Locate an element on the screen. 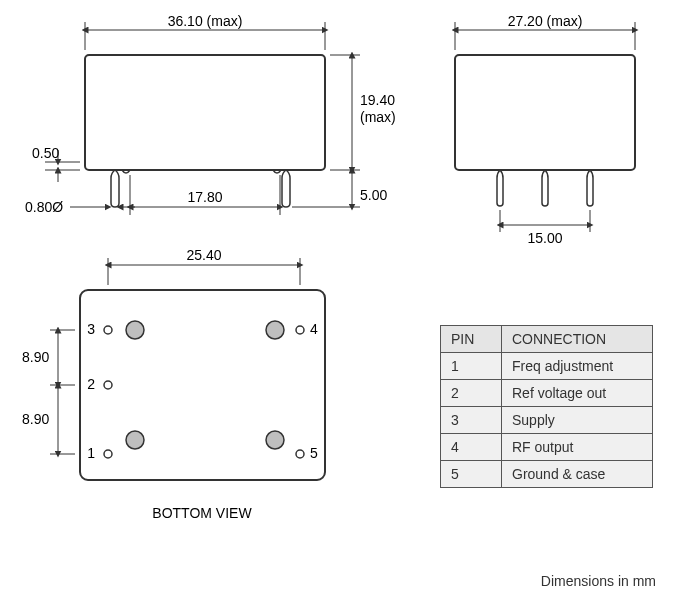 Image resolution: width=681 pixels, height=604 pixels. pin-label-5: 5 is located at coordinates (314, 453).